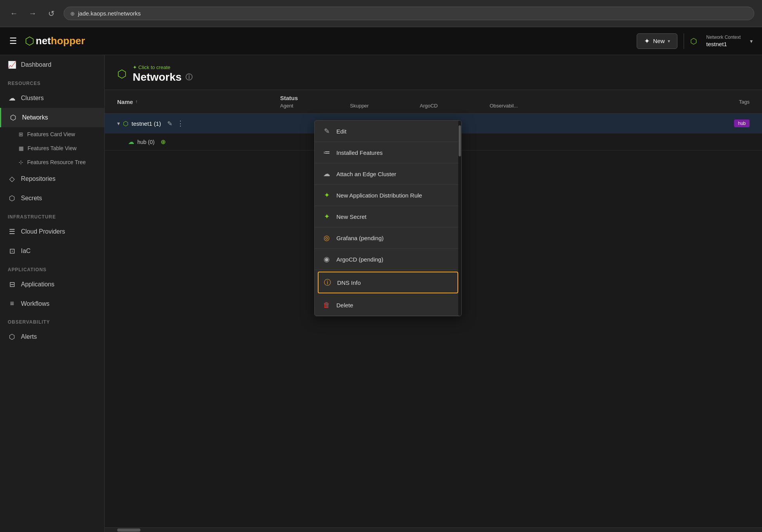 The image size is (762, 532). I want to click on sidebar-item-features-table: ▦ Features Table View, so click(52, 148).